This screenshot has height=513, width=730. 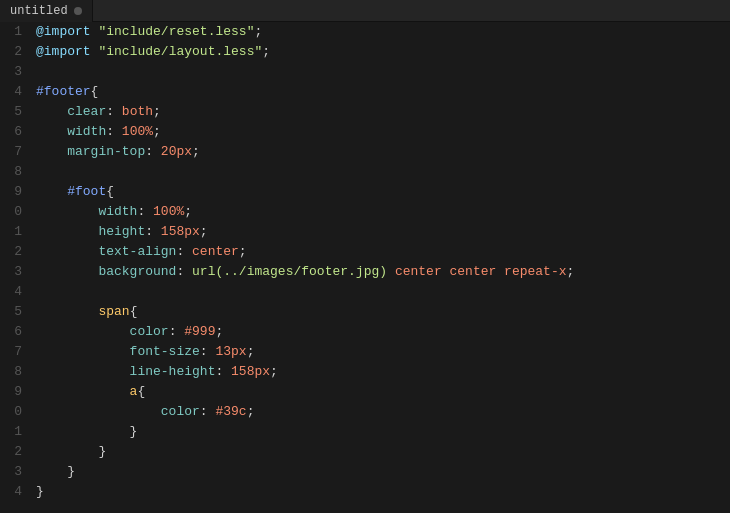 What do you see at coordinates (365, 172) in the screenshot?
I see `editor-line: 8` at bounding box center [365, 172].